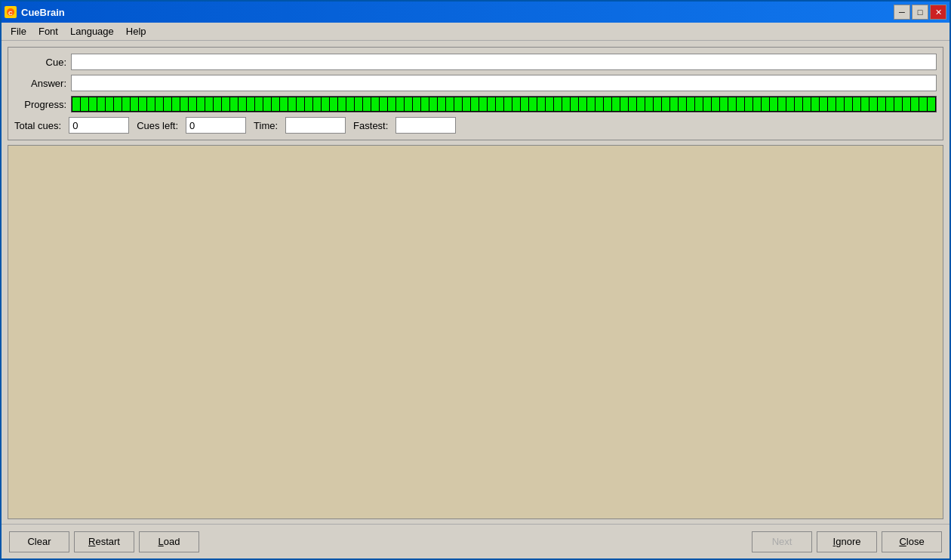 Image resolution: width=951 pixels, height=560 pixels. Describe the element at coordinates (35, 12) in the screenshot. I see `title-bar-left: C CueBrain` at that location.